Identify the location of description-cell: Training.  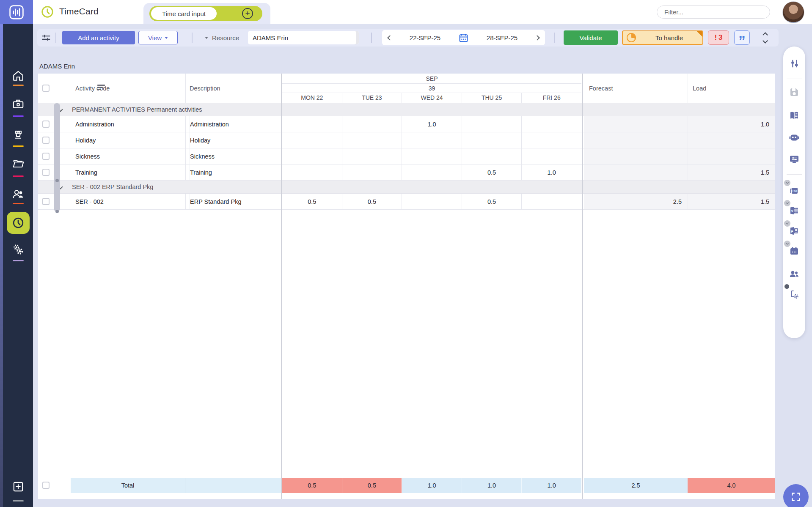
(235, 173).